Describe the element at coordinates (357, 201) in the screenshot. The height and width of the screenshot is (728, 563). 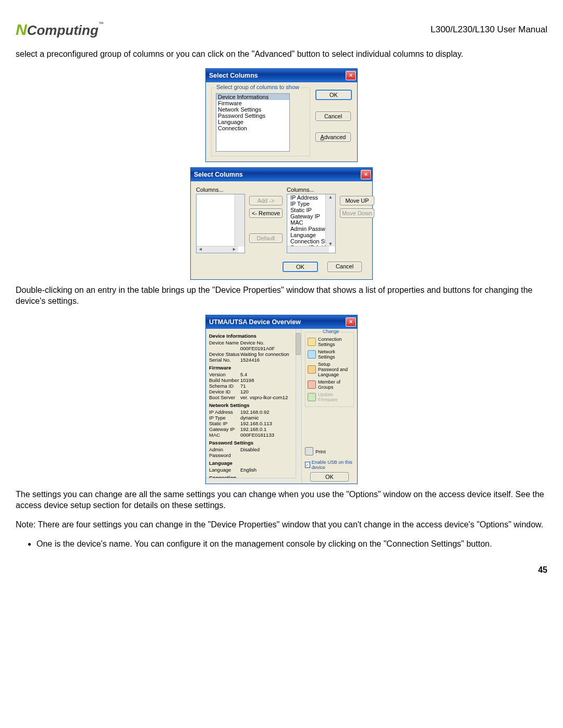
I see `move-up-button: Move UP` at that location.